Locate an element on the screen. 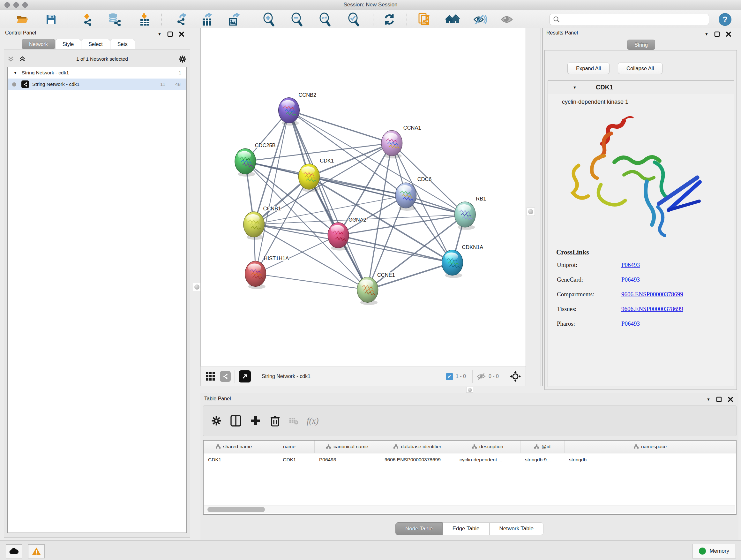 This screenshot has height=560, width=741. help-button: ? is located at coordinates (725, 19).